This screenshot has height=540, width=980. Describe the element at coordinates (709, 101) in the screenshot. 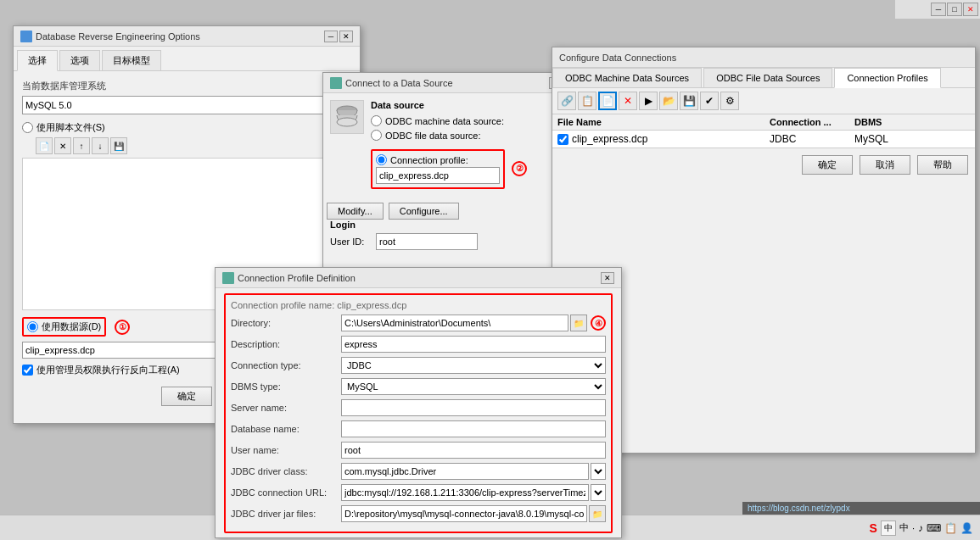

I see `toolbar-icon-8: ✔` at that location.